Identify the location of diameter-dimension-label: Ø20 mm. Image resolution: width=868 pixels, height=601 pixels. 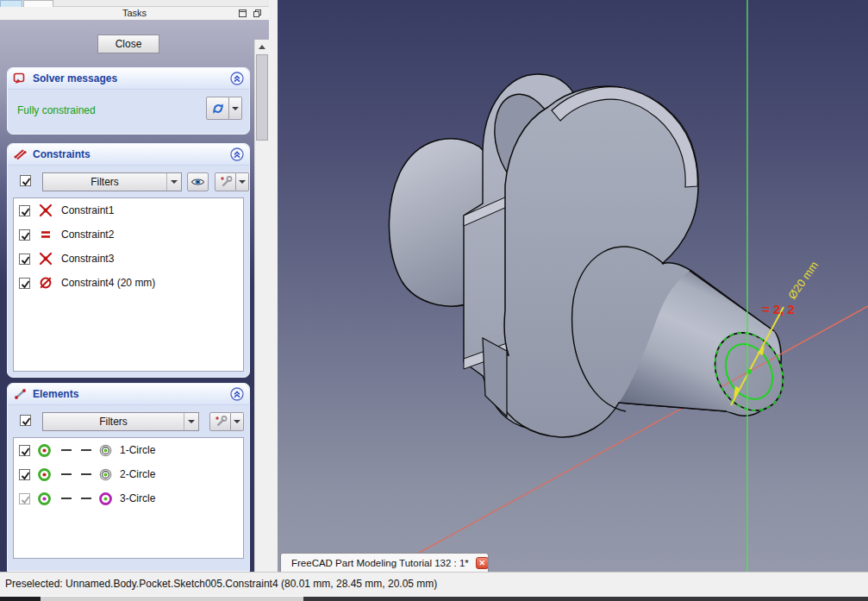
(803, 279).